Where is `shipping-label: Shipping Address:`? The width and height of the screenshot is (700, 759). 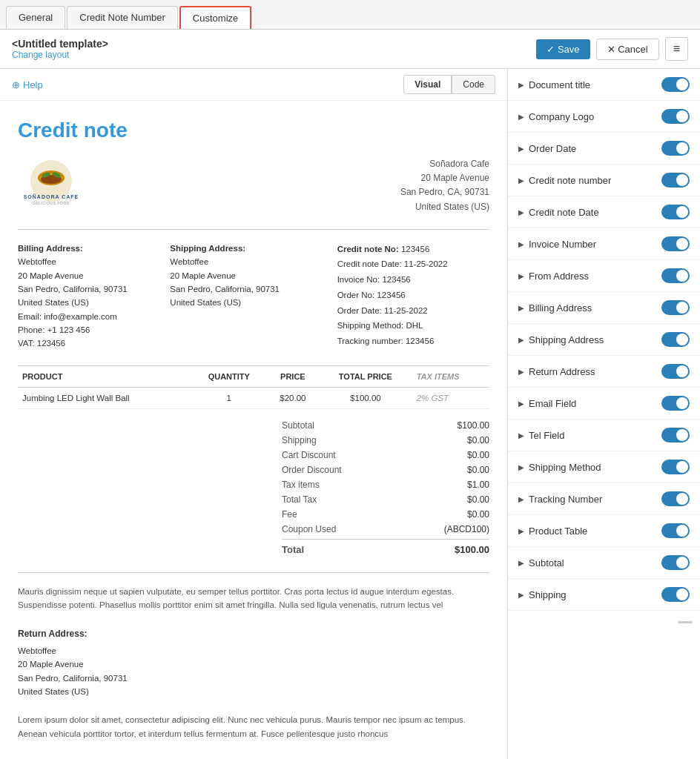 shipping-label: Shipping Address: is located at coordinates (208, 248).